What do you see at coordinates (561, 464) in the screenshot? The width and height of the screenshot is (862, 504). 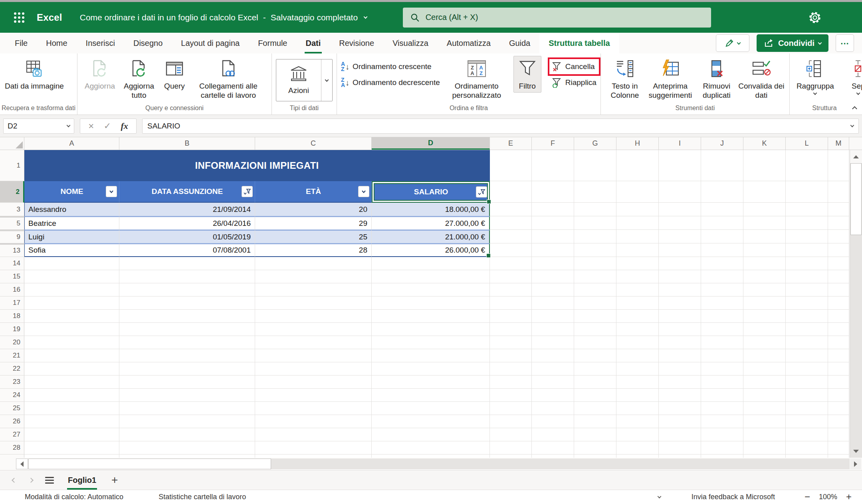 I see `horizontal-scroll-track` at bounding box center [561, 464].